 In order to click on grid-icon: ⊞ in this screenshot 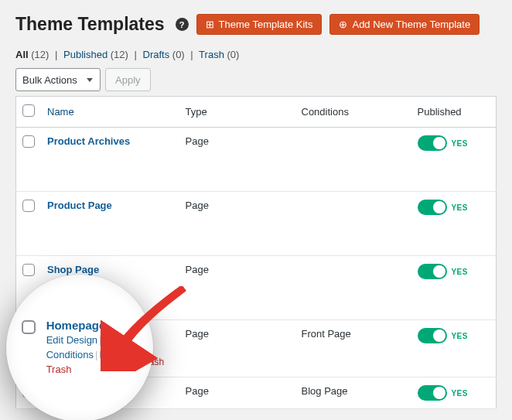, I will do `click(210, 25)`.